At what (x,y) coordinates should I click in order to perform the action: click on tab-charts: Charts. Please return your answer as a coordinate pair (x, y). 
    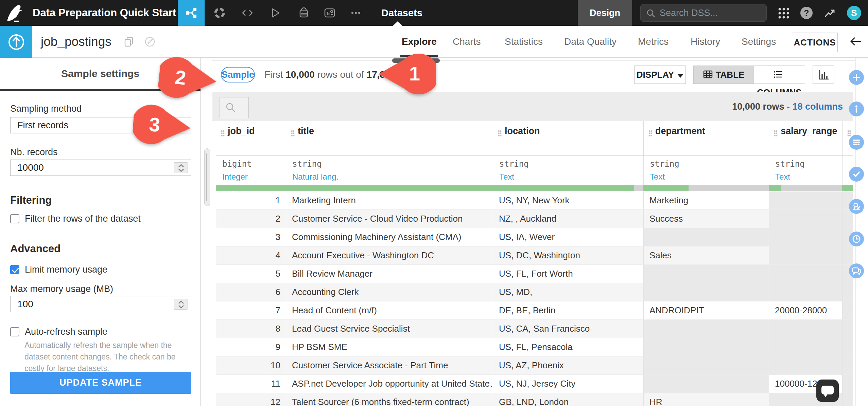
    Looking at the image, I should click on (467, 41).